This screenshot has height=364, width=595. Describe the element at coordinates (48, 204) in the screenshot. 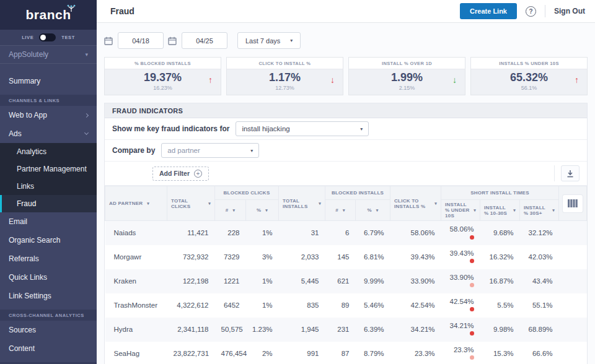

I see `sidebar-item-fraud: Fraud` at that location.